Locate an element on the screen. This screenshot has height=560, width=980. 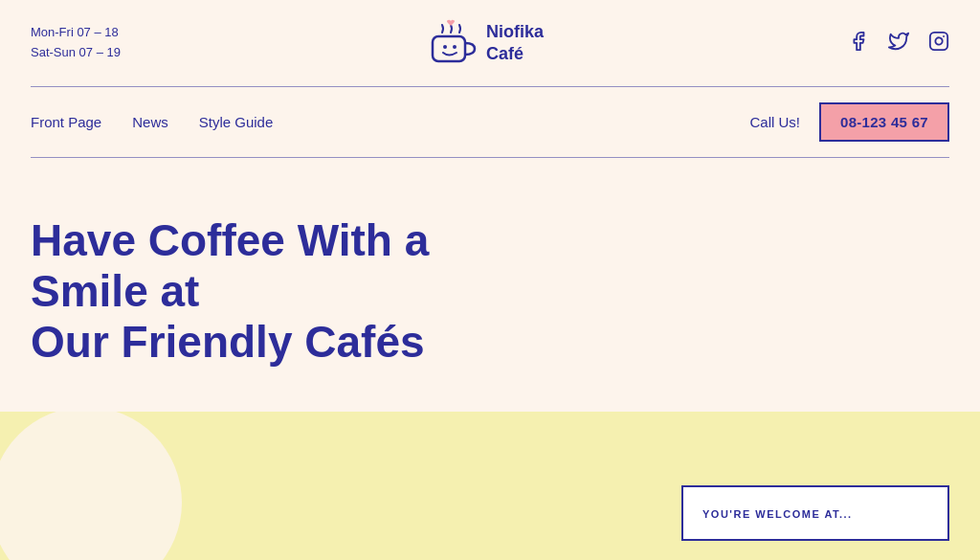
white-arc-decoration is located at coordinates (91, 486).